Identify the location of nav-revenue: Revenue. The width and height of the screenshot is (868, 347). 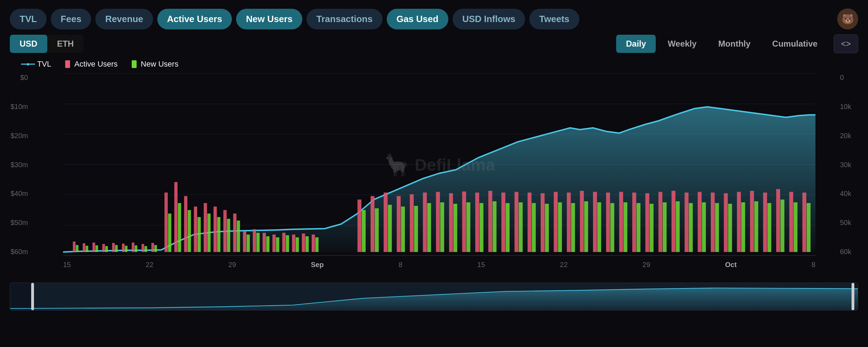
(124, 19).